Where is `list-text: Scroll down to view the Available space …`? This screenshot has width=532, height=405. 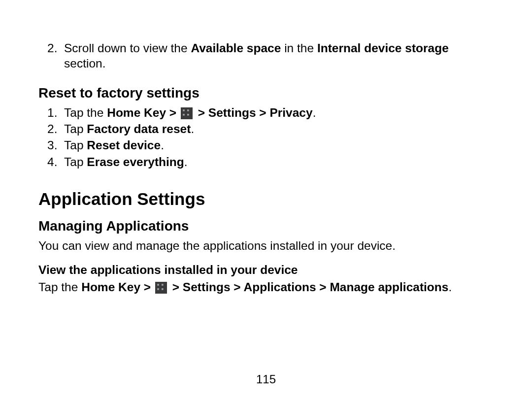 list-text: Scroll down to view the Available space … is located at coordinates (256, 56).